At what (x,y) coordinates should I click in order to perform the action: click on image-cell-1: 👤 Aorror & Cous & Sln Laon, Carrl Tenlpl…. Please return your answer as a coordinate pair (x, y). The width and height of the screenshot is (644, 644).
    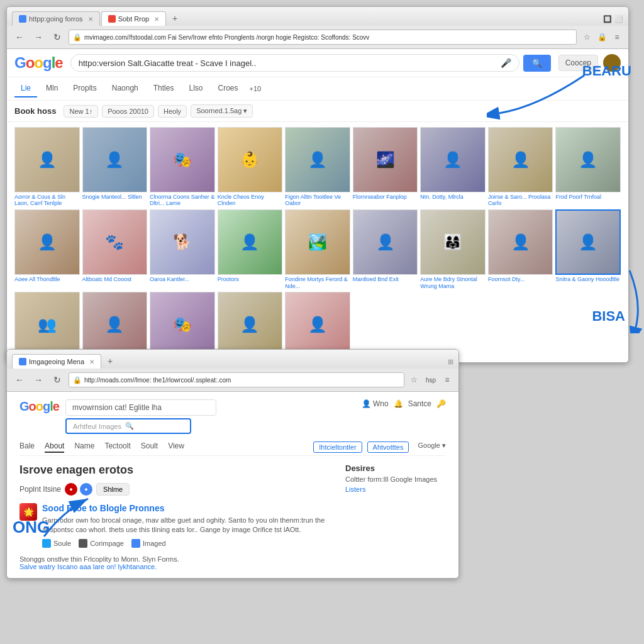
    Looking at the image, I should click on (47, 167).